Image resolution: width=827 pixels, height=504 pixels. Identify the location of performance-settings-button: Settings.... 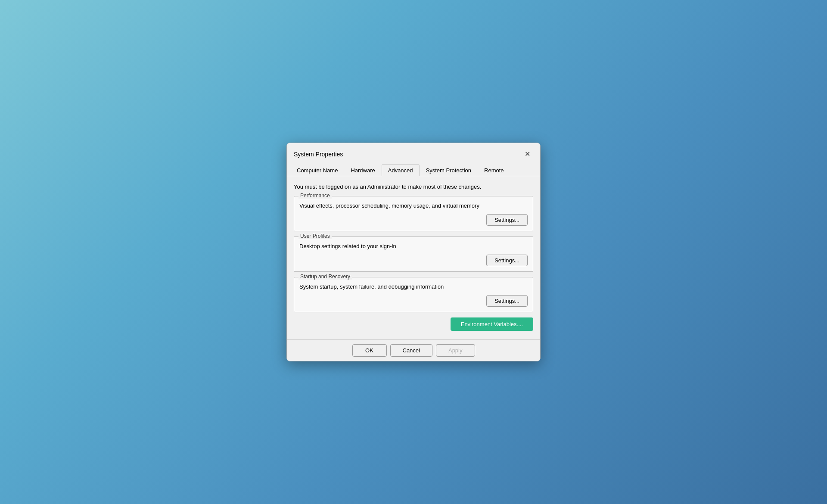
(507, 220).